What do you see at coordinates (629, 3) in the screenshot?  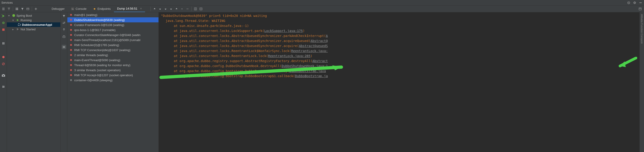 I see `target-icon` at bounding box center [629, 3].